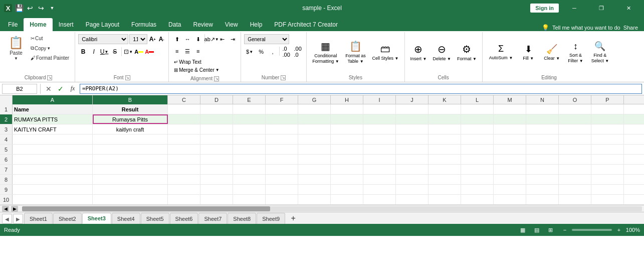  Describe the element at coordinates (104, 52) in the screenshot. I see `underline-button: U ▼` at that location.